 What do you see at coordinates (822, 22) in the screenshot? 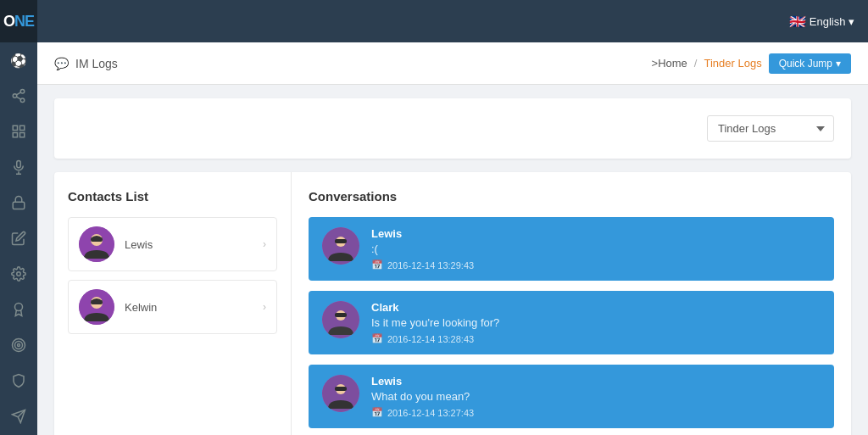
I see `language-selector: 🇬🇧 English ▾` at bounding box center [822, 22].